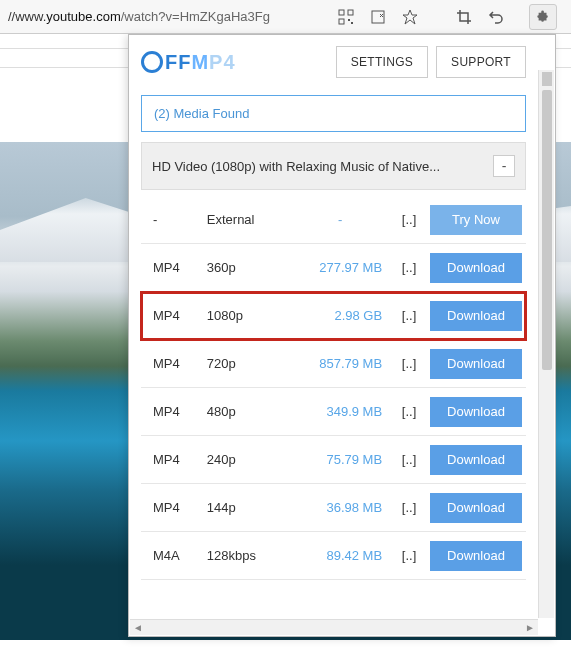 This screenshot has height=657, width=571. What do you see at coordinates (343, 556) in the screenshot?
I see `size-cell: 89.42 MB` at bounding box center [343, 556].